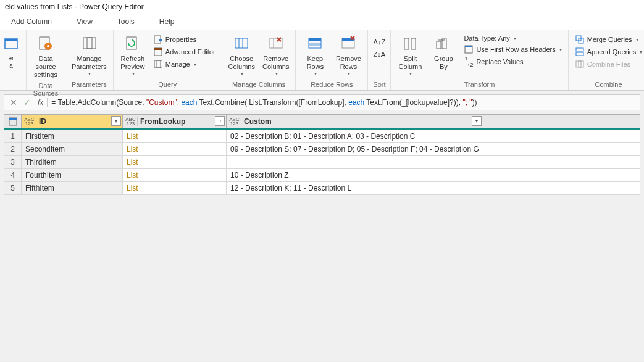 The width and height of the screenshot is (644, 362). What do you see at coordinates (126, 22) in the screenshot?
I see `tab-tools: Tools` at bounding box center [126, 22].